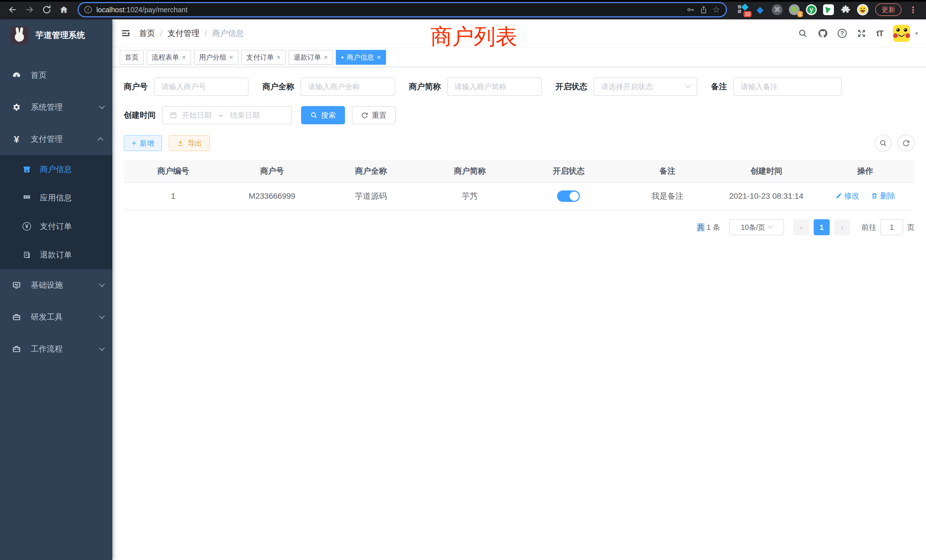 Image resolution: width=926 pixels, height=560 pixels. What do you see at coordinates (760, 10) in the screenshot?
I see `extension-gem-icon: ◆` at bounding box center [760, 10].